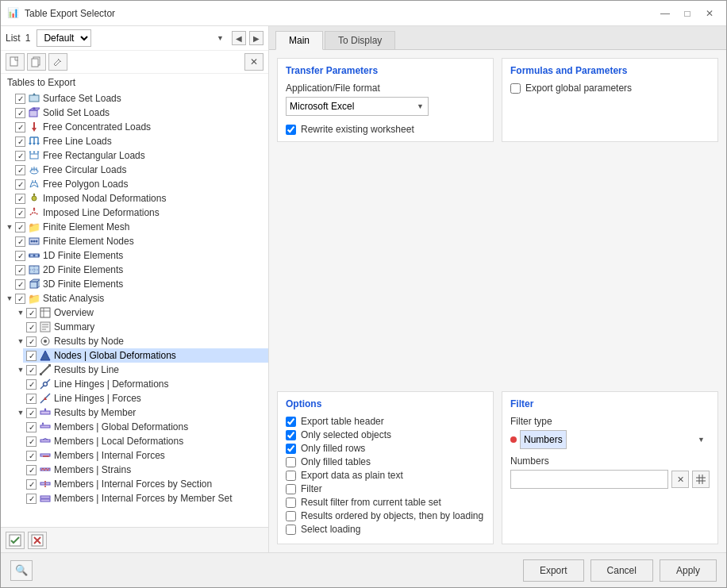 This screenshot has width=727, height=588. Describe the element at coordinates (290, 130) in the screenshot. I see `rewrite-checkbox` at that location.